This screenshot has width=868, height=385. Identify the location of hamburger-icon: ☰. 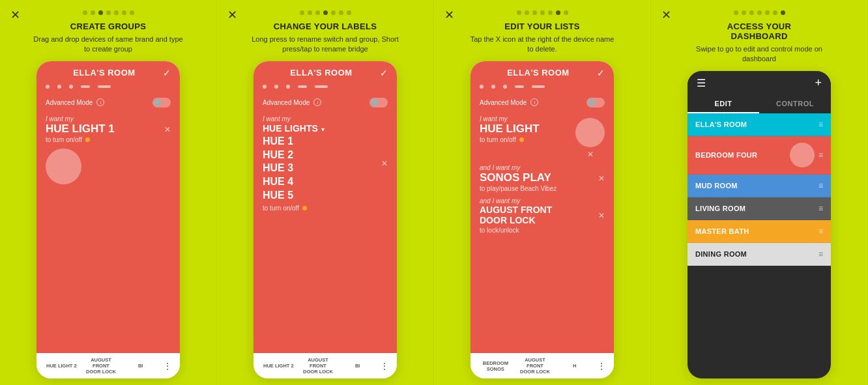
(701, 83).